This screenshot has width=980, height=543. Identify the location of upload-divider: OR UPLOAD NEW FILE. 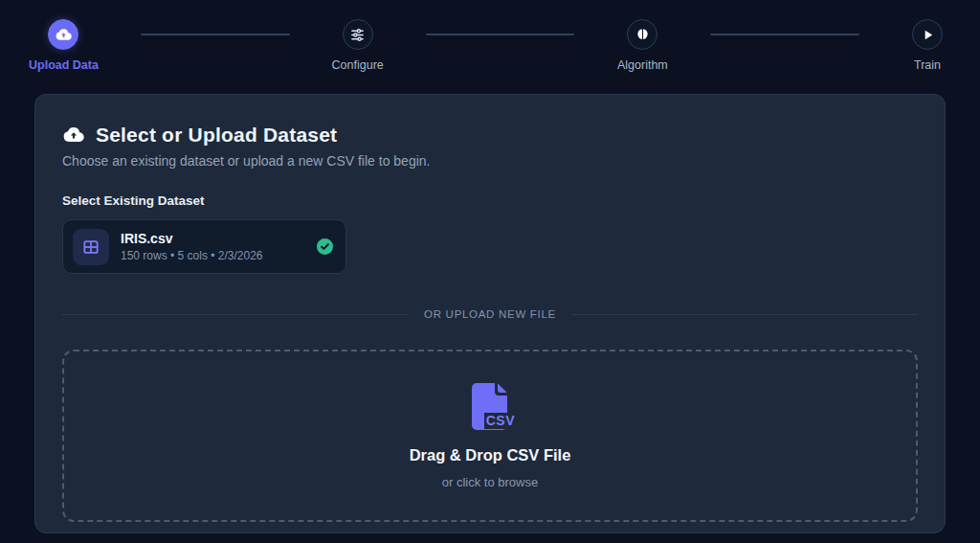
(490, 314).